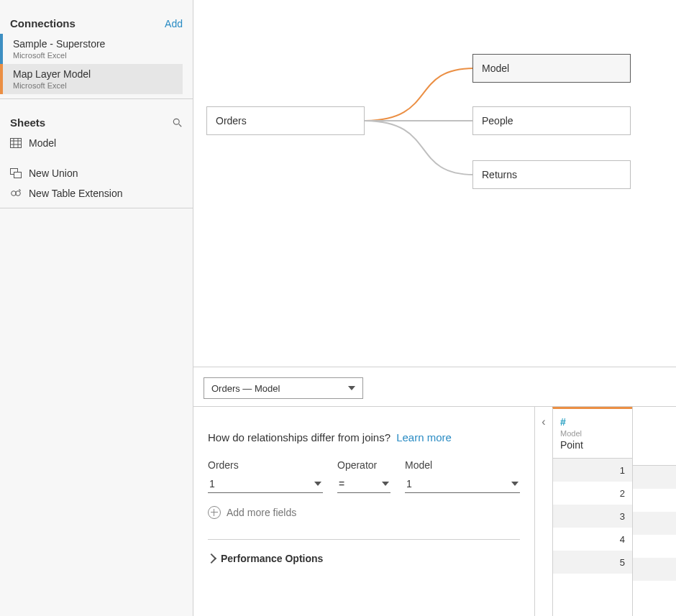  Describe the element at coordinates (593, 434) in the screenshot. I see `preview-header: # Model Point` at that location.